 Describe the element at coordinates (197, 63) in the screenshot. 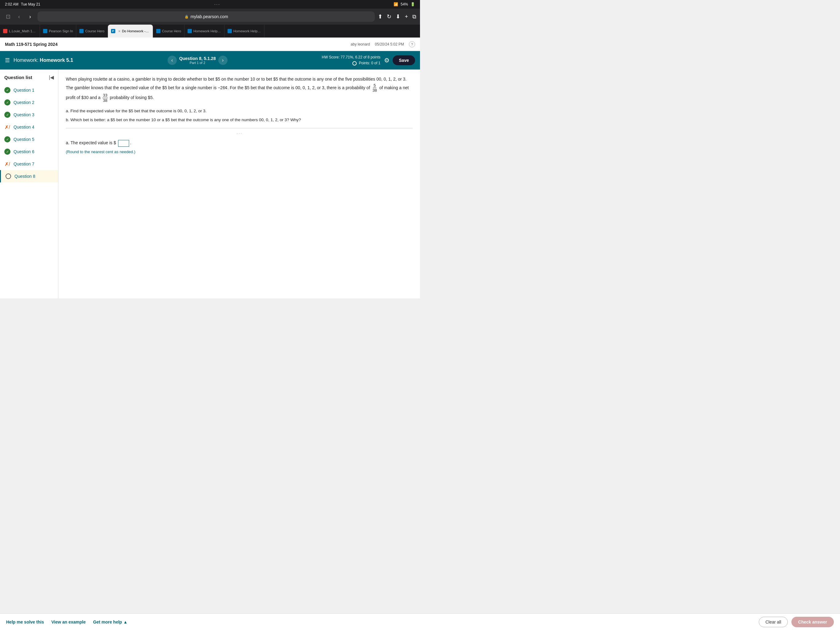

I see `question-sub: Part 1 of 2` at that location.